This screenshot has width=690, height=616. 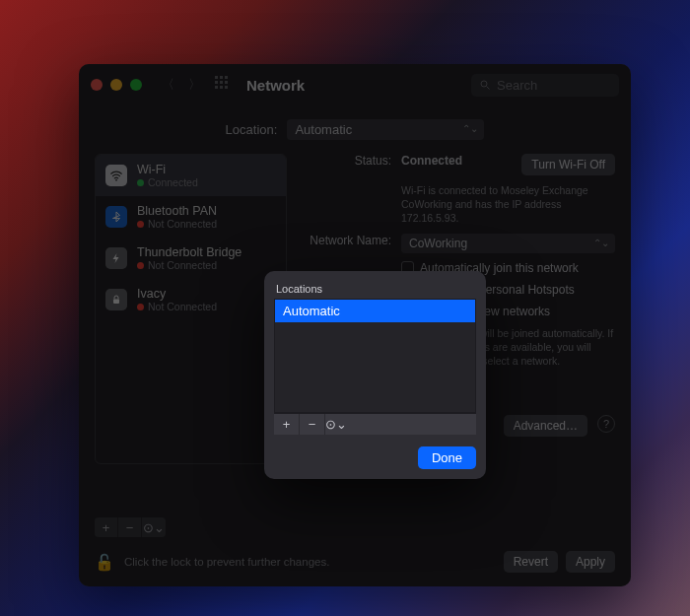 I want to click on search-icon, so click(x=485, y=85).